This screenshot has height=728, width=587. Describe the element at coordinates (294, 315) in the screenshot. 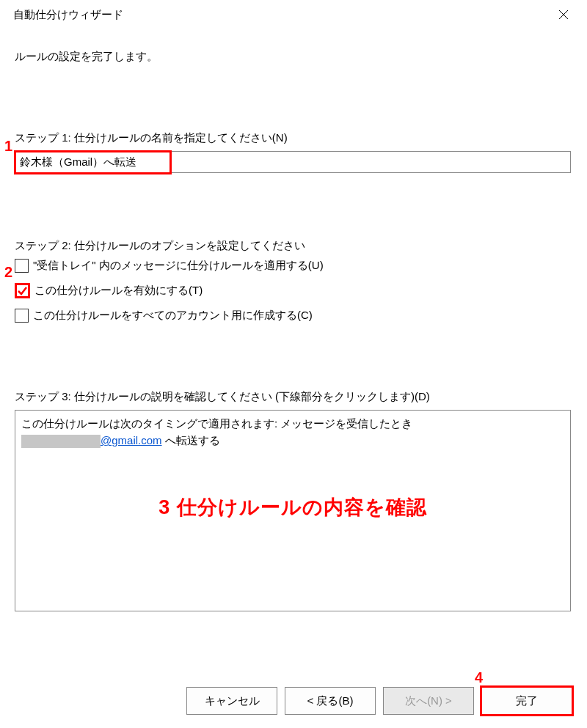

I see `option-row: この仕分けルールをすべてのアカウント用に作成する(C)` at that location.